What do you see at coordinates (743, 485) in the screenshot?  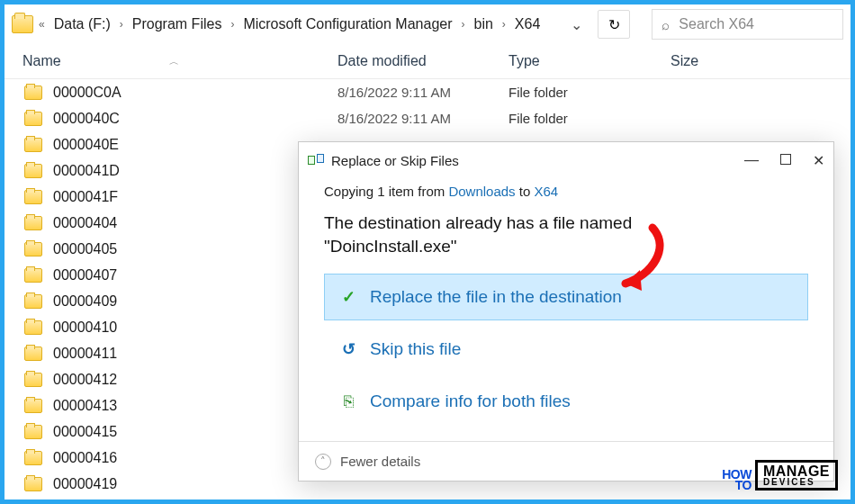 I see `wm-to: TO` at bounding box center [743, 485].